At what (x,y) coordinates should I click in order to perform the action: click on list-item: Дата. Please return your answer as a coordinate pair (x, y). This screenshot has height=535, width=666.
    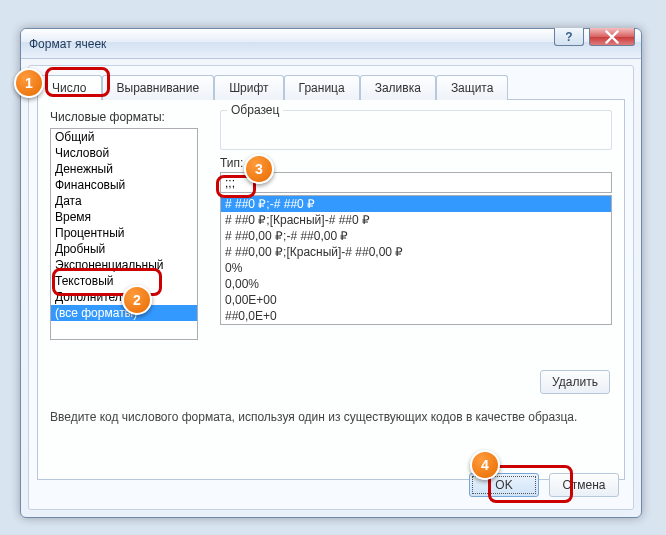
    Looking at the image, I should click on (124, 201).